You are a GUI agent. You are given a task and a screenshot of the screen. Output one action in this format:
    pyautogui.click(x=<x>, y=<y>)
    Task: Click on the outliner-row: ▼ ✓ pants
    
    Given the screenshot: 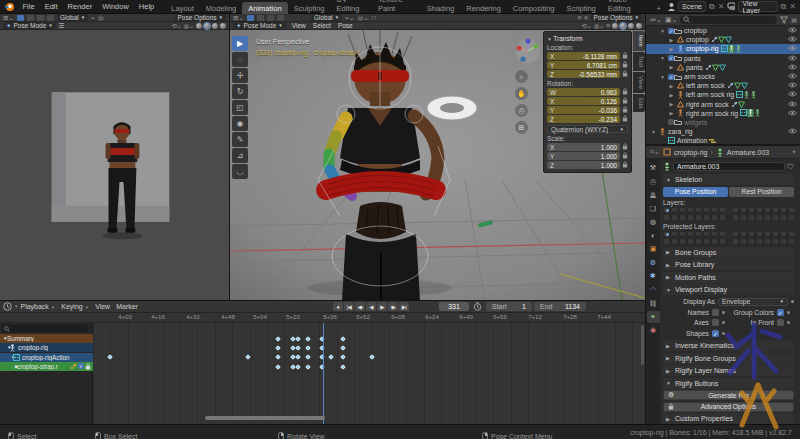 What is the action you would take?
    pyautogui.click(x=723, y=58)
    